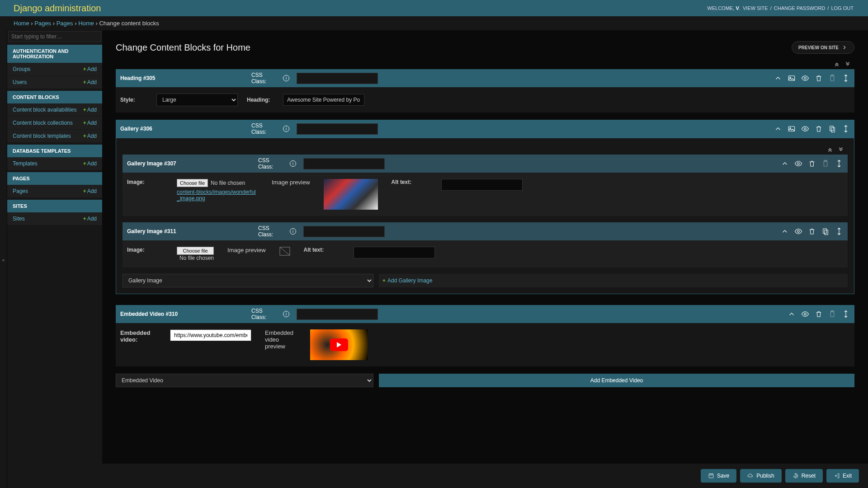 The width and height of the screenshot is (868, 488). I want to click on image-preview, so click(351, 194).